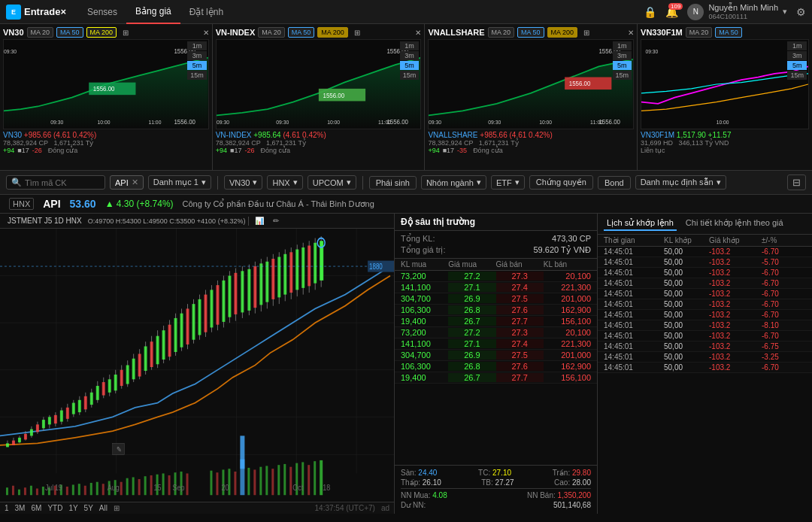  I want to click on hnx-dropdown: HNX ▾, so click(284, 182).